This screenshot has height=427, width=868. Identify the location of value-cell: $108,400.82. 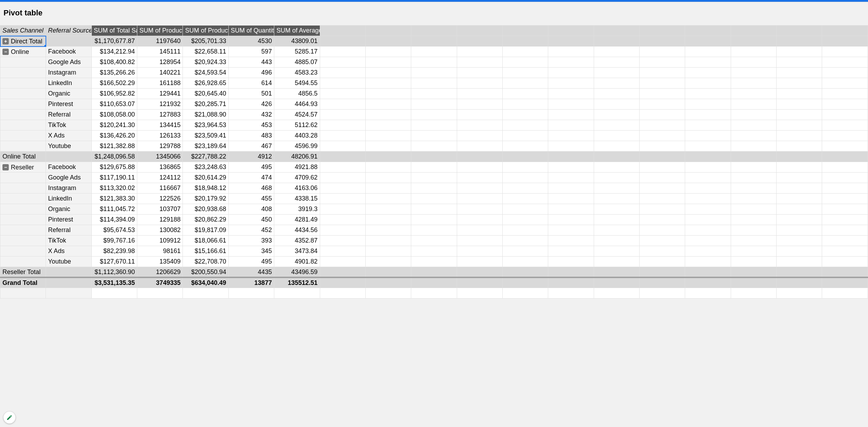
(114, 62).